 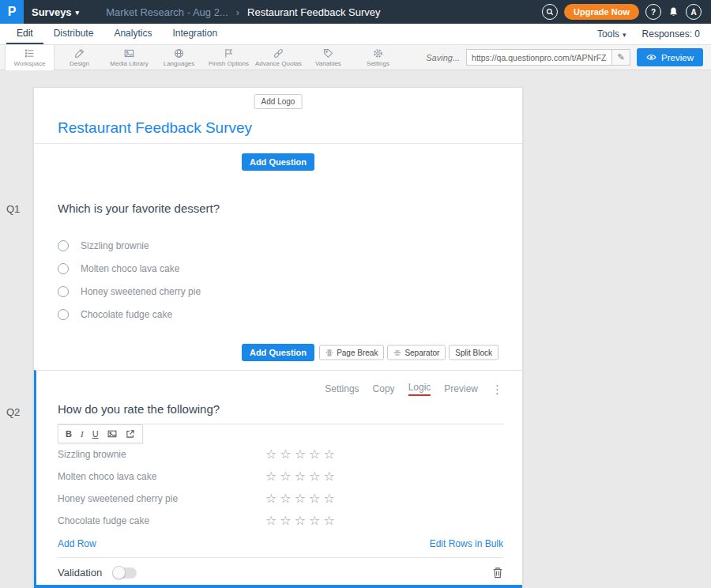 I want to click on toggle-knob, so click(x=118, y=572).